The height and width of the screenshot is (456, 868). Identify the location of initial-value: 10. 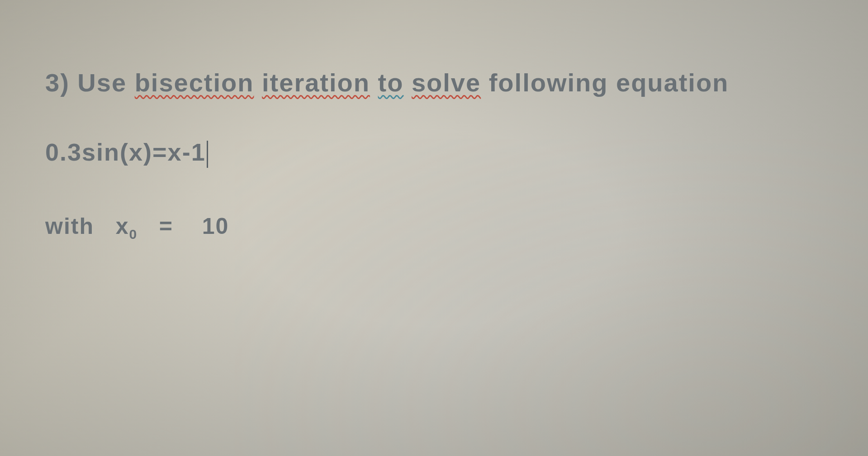
(216, 226).